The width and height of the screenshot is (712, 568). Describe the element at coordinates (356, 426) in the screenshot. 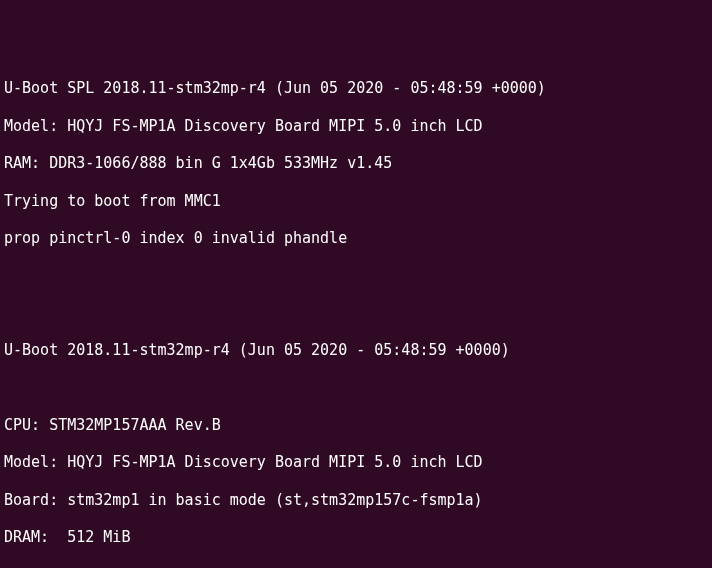

I see `boot-line-cpu: CPU: STM32MP157AAA Rev.B` at that location.